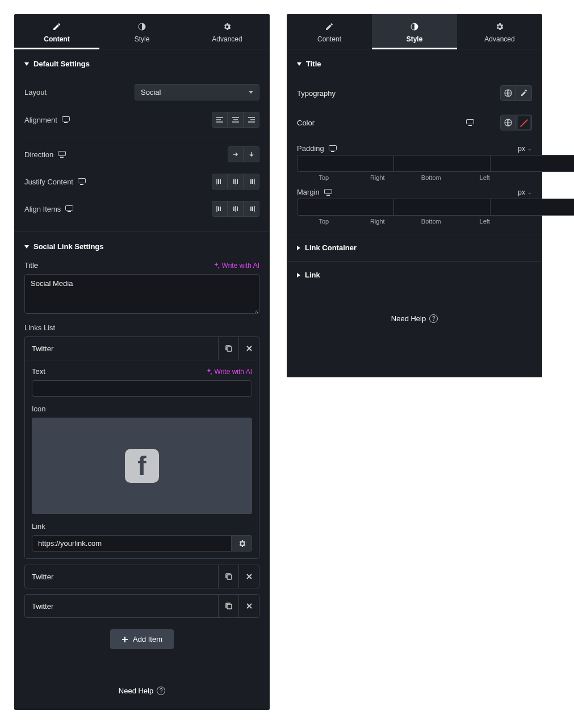 The height and width of the screenshot is (728, 574). I want to click on divider, so click(142, 137).